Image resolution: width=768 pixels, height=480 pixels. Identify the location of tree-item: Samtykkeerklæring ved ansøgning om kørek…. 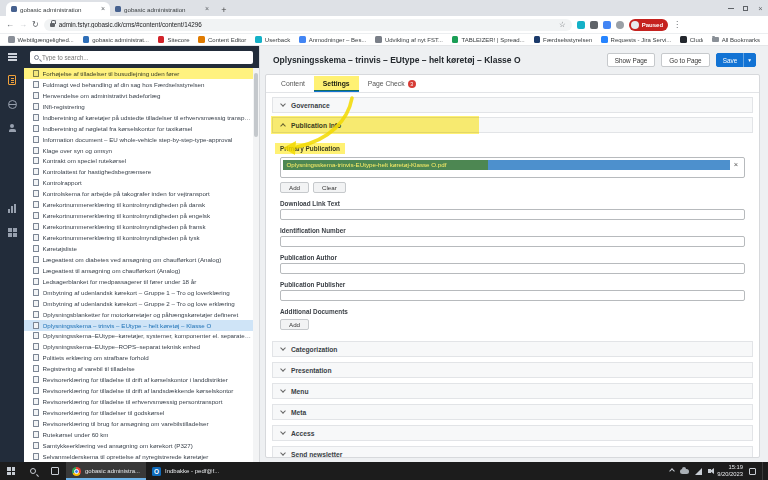
(138, 446).